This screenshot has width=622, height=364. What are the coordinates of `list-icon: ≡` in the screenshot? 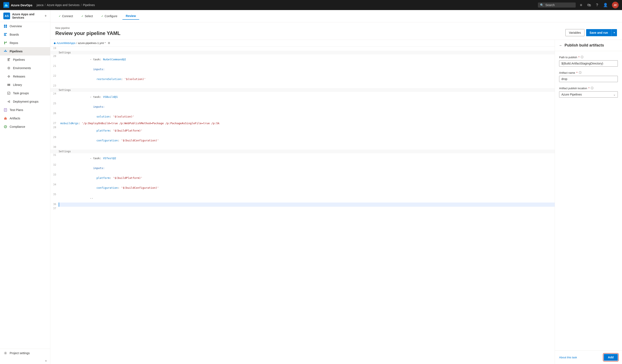 It's located at (581, 5).